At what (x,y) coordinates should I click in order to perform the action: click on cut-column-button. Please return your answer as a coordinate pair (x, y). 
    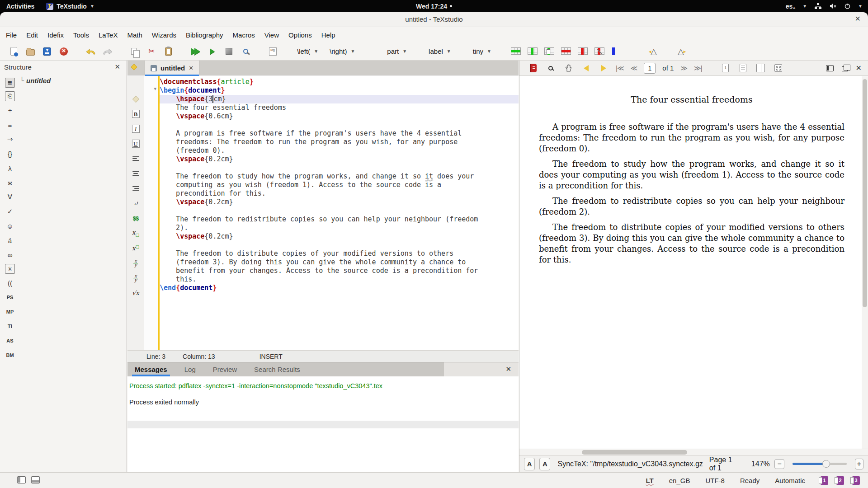
    Looking at the image, I should click on (599, 52).